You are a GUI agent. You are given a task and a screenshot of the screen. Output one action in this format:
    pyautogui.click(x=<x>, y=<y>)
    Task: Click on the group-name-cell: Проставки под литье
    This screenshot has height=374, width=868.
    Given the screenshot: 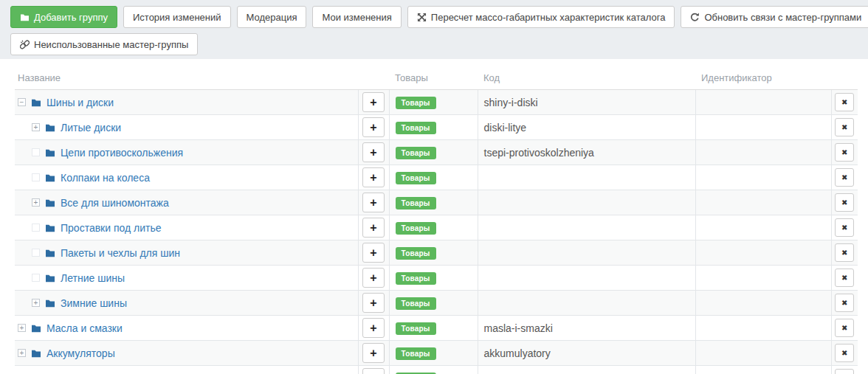 What is the action you would take?
    pyautogui.click(x=185, y=228)
    